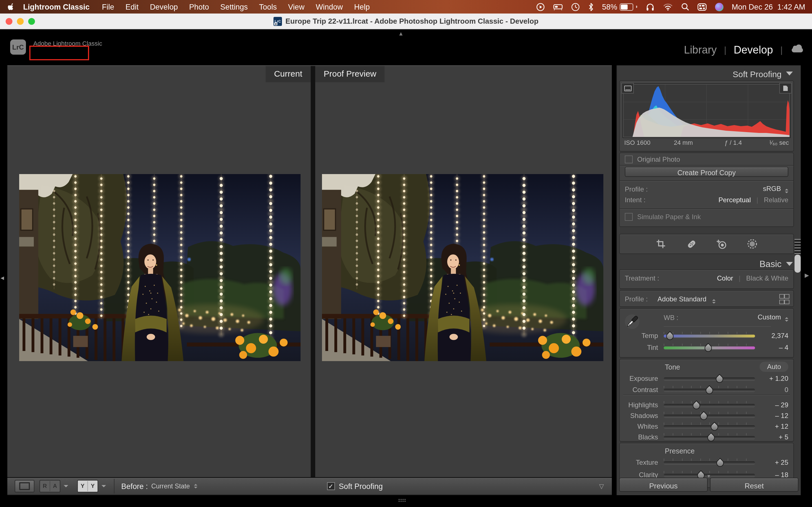 This screenshot has width=812, height=507. What do you see at coordinates (711, 437) in the screenshot?
I see `blacks-slider-thumb` at bounding box center [711, 437].